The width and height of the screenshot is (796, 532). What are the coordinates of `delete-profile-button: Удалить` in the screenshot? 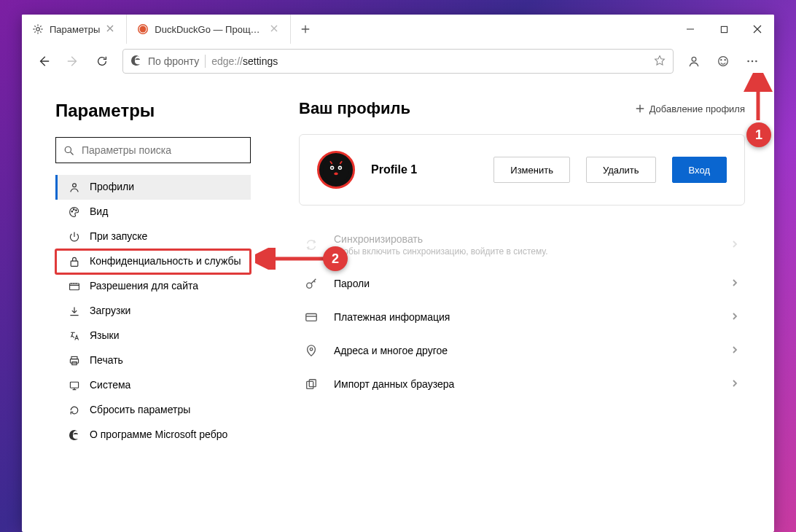 It's located at (621, 170).